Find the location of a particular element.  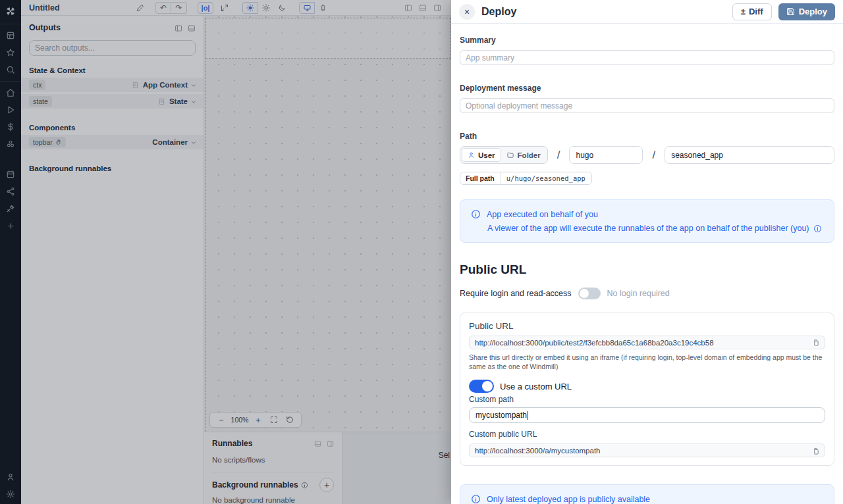

public-url-value: http://localhost:3000/public/test2/f3efc… is located at coordinates (643, 343).